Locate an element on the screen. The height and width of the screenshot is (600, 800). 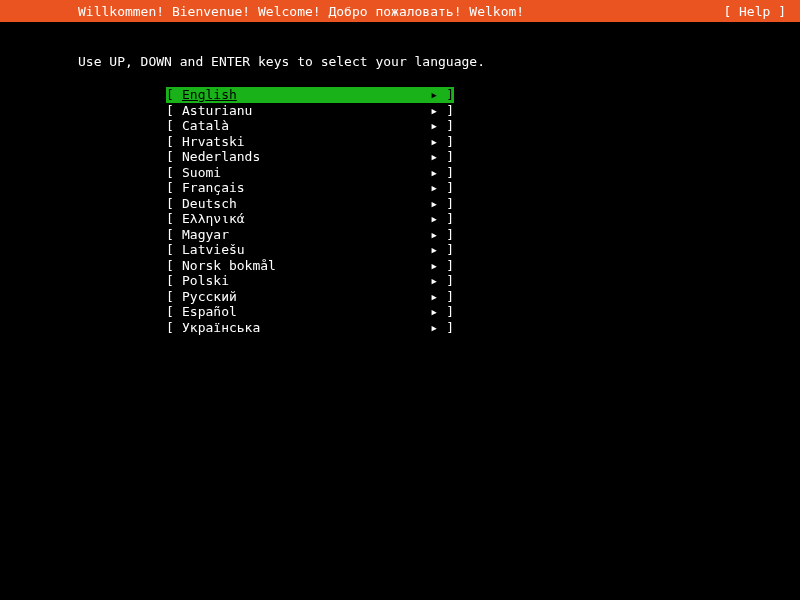
language-name: Latviešu is located at coordinates (298, 250).